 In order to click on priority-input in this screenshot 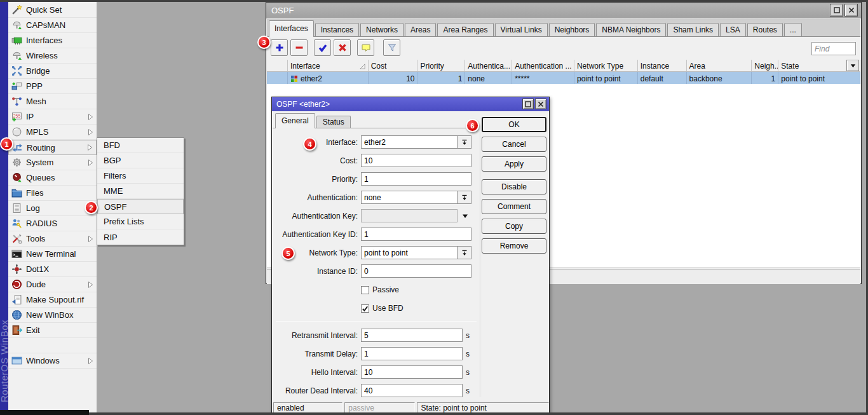, I will do `click(416, 179)`.